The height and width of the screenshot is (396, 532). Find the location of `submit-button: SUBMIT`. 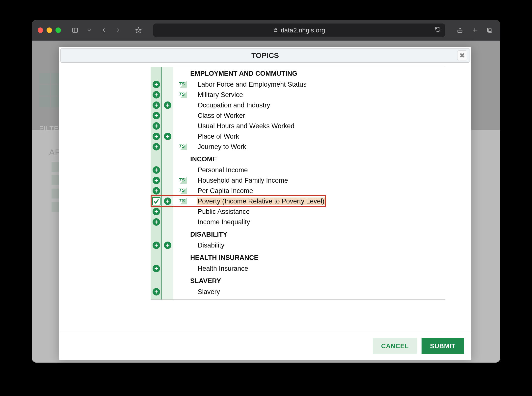

submit-button: SUBMIT is located at coordinates (443, 346).